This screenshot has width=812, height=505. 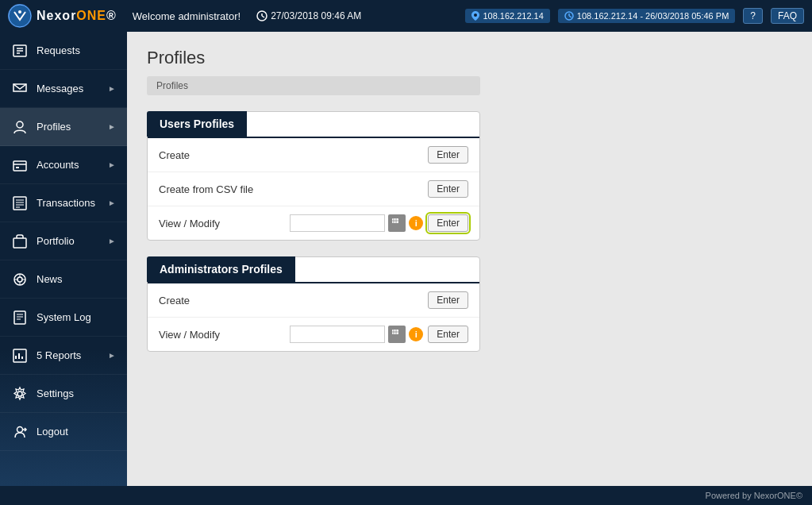 What do you see at coordinates (63, 432) in the screenshot?
I see `sidebar-item-logout: Logout` at bounding box center [63, 432].